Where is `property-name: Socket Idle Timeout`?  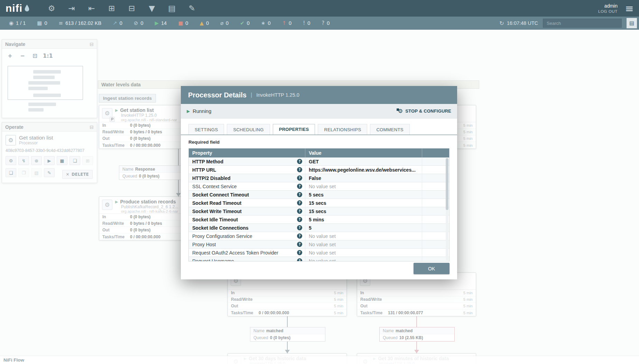
property-name: Socket Idle Timeout is located at coordinates (215, 220).